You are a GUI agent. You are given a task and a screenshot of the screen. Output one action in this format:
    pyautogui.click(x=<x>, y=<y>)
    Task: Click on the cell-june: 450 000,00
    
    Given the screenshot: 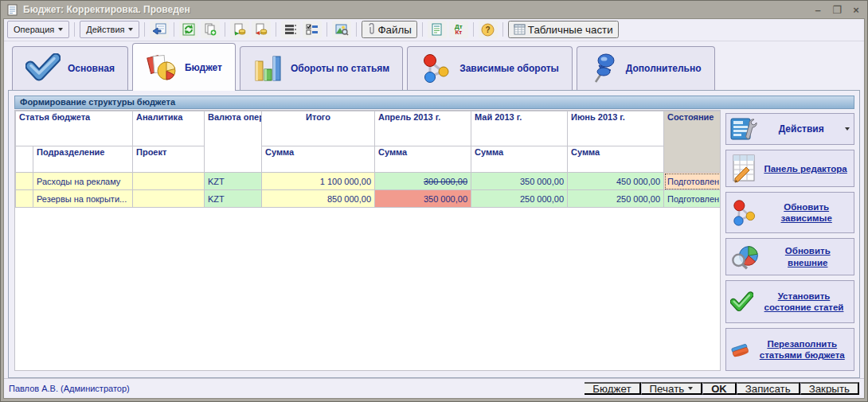 What is the action you would take?
    pyautogui.click(x=616, y=181)
    